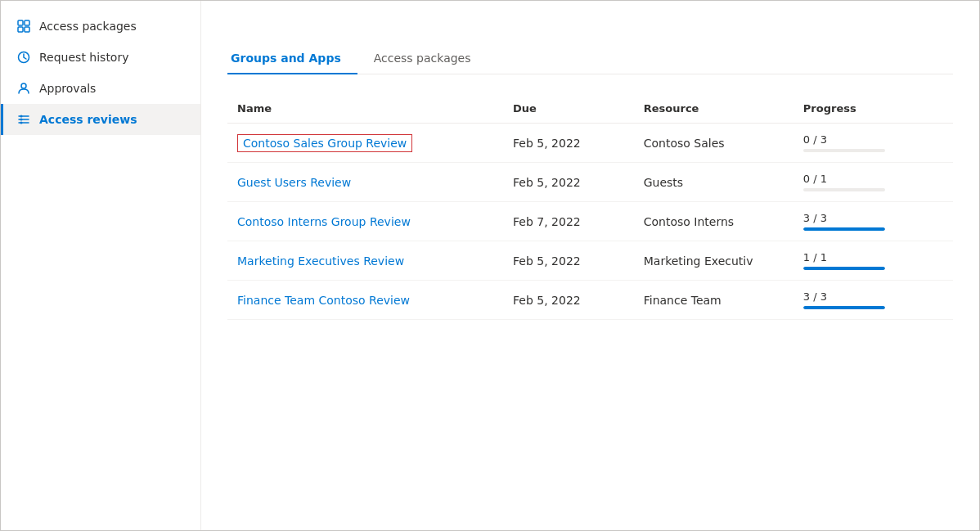 This screenshot has height=531, width=980. What do you see at coordinates (101, 57) in the screenshot?
I see `sidebar-item-request-history: Request history` at bounding box center [101, 57].